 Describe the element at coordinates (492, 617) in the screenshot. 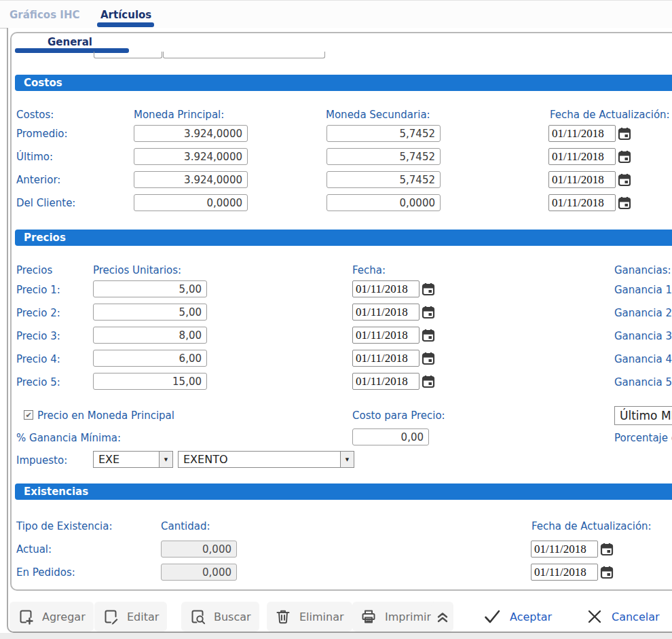

I see `check-icon` at that location.